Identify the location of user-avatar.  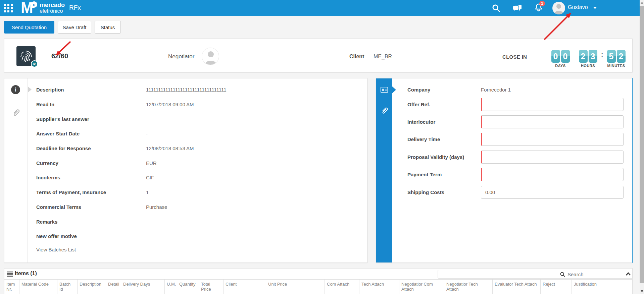
(559, 8).